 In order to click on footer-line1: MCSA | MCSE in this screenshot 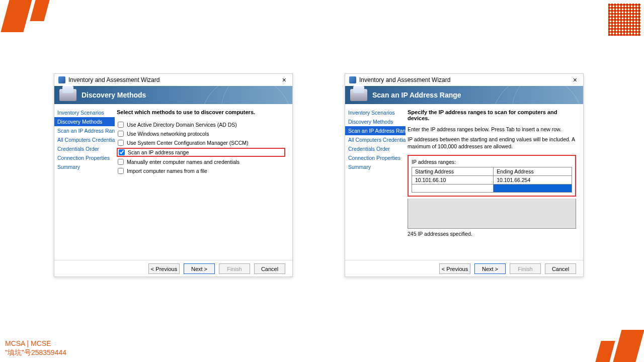, I will do `click(36, 343)`.